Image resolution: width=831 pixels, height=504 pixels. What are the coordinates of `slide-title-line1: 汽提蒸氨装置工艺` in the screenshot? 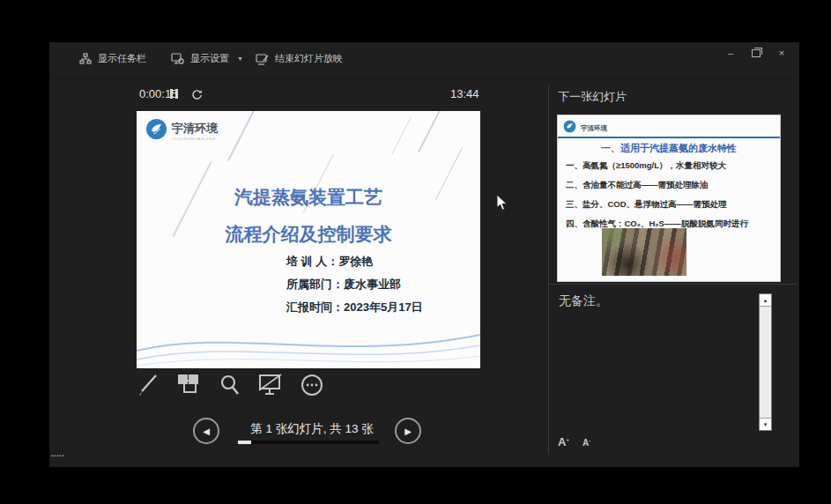 It's located at (308, 197).